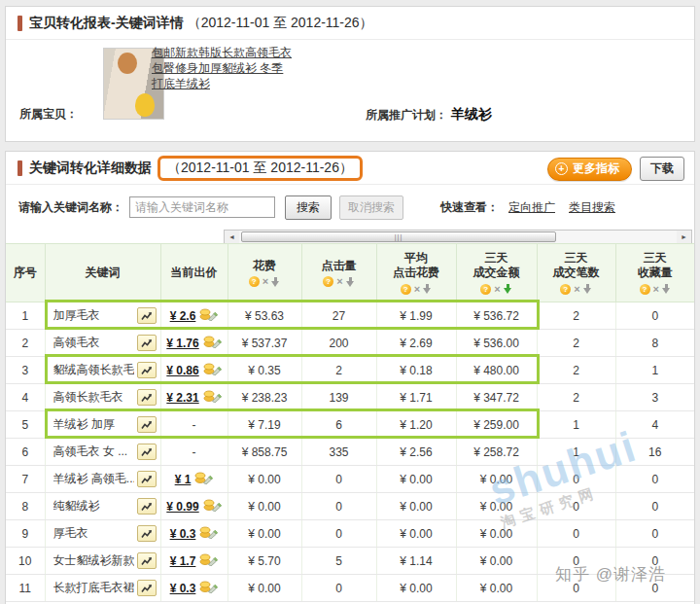 The height and width of the screenshot is (604, 700). What do you see at coordinates (77, 342) in the screenshot?
I see `keyword-text: 高领毛衣` at bounding box center [77, 342].